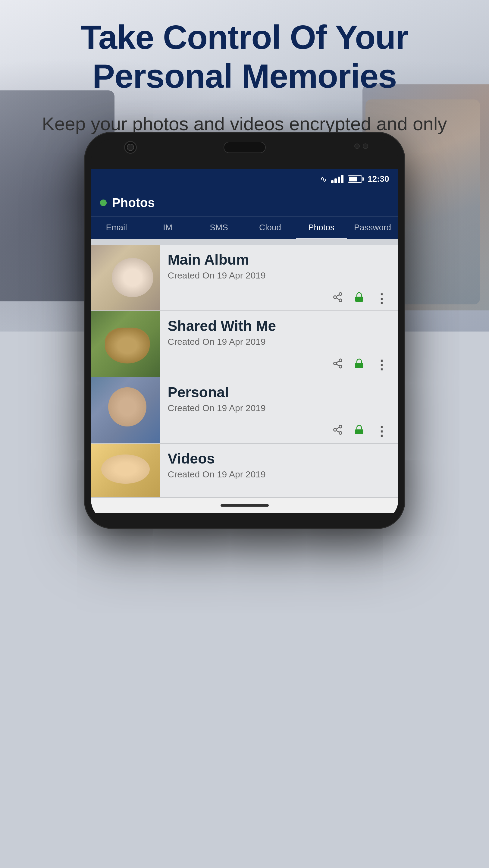  What do you see at coordinates (279, 474) in the screenshot?
I see `album-date-videos: Created On 19 Apr 2019` at bounding box center [279, 474].